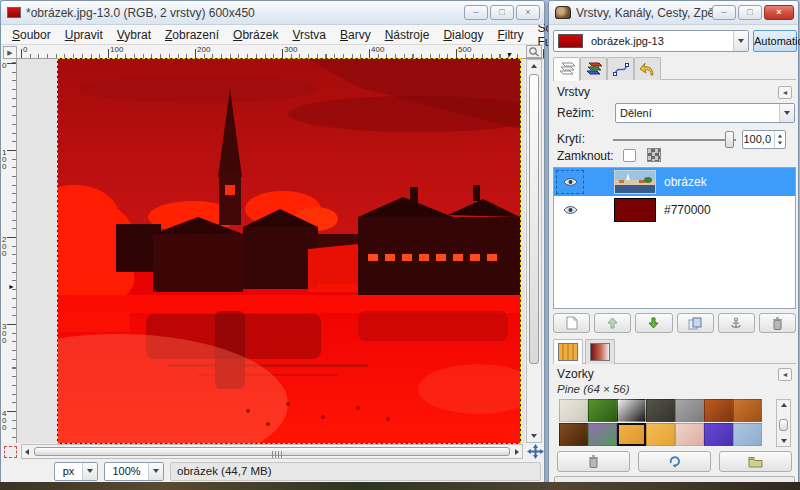 Image resolution: width=800 pixels, height=490 pixels. I want to click on open-pattern-folder-button, so click(756, 462).